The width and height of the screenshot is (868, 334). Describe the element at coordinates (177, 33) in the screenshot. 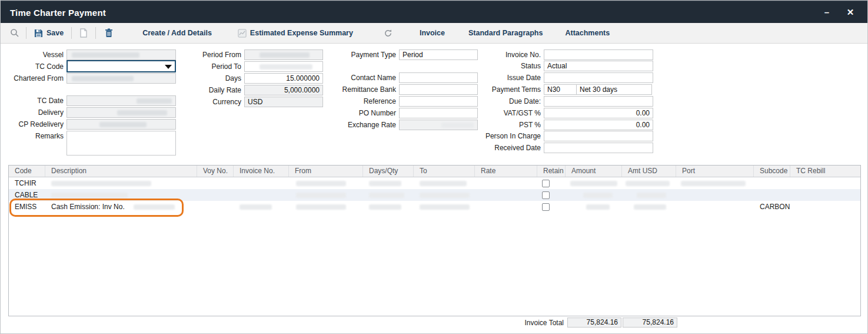

I see `create-add-details-button: Create / Add Details` at that location.